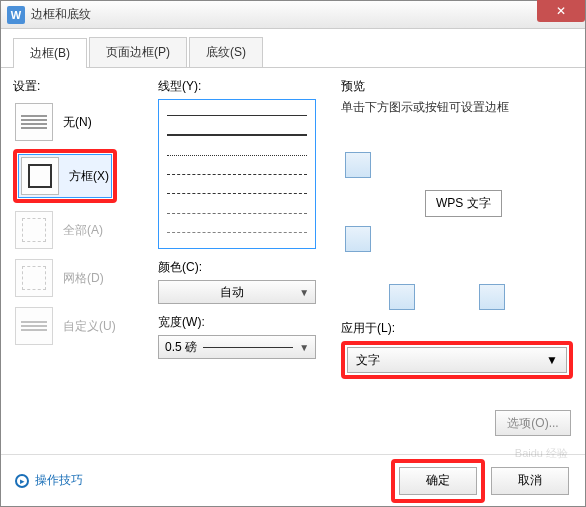 This screenshot has width=586, height=507. What do you see at coordinates (438, 481) in the screenshot?
I see `ok-button: 确定` at bounding box center [438, 481].